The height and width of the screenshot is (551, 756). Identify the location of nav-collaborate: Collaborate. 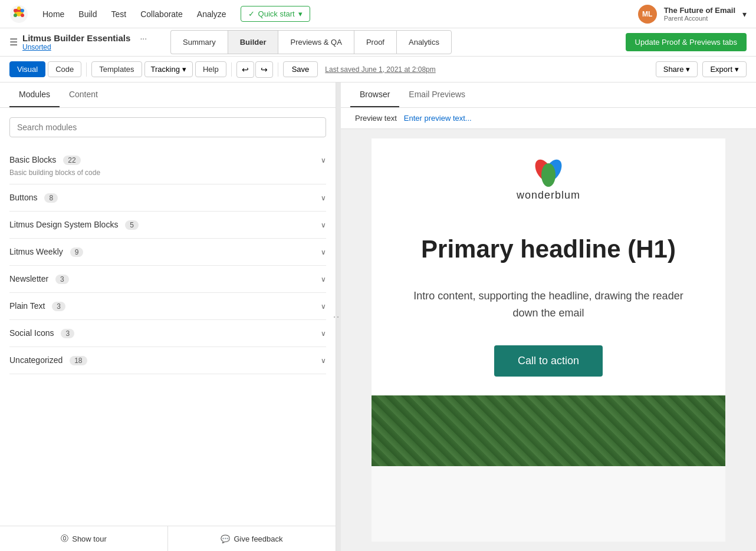
(162, 14).